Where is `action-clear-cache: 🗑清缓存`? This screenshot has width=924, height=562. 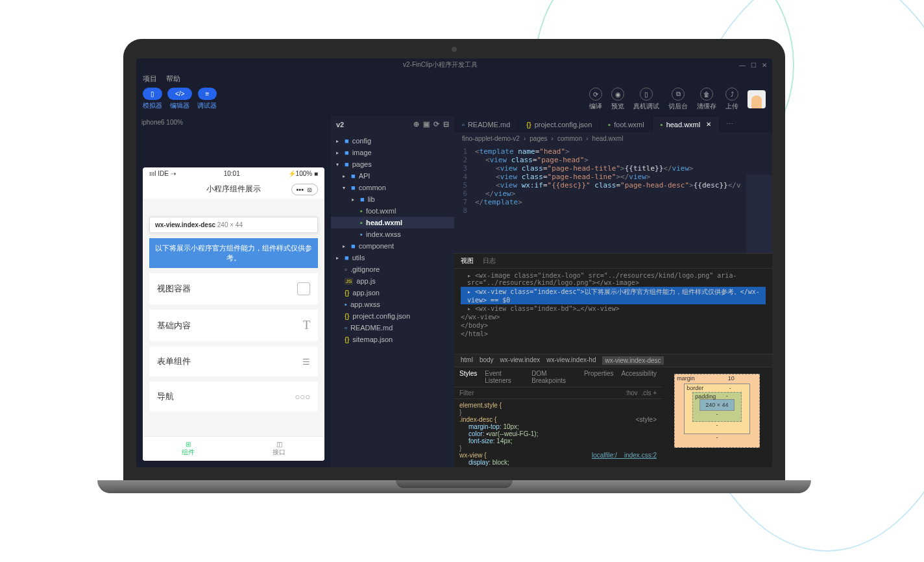
action-clear-cache: 🗑清缓存 is located at coordinates (707, 99).